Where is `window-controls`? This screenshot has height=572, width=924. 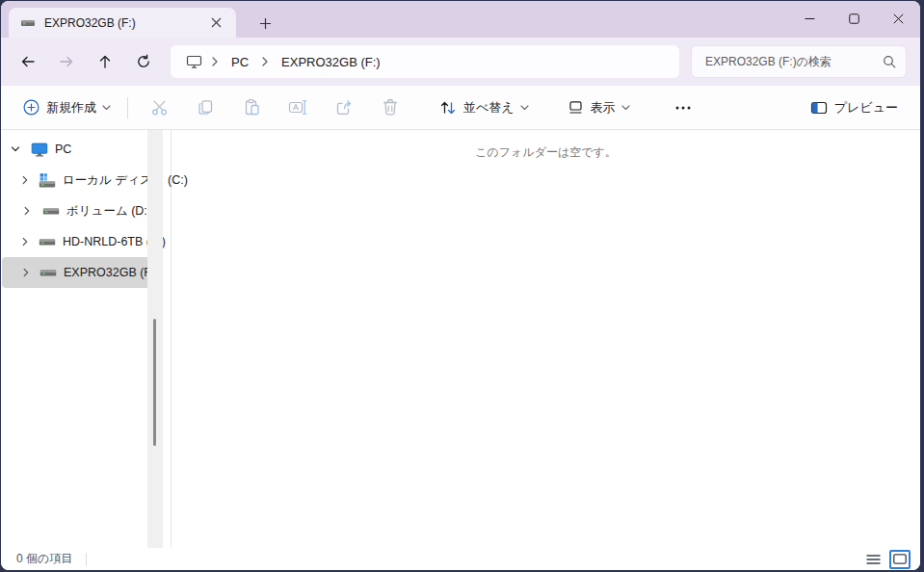 window-controls is located at coordinates (854, 19).